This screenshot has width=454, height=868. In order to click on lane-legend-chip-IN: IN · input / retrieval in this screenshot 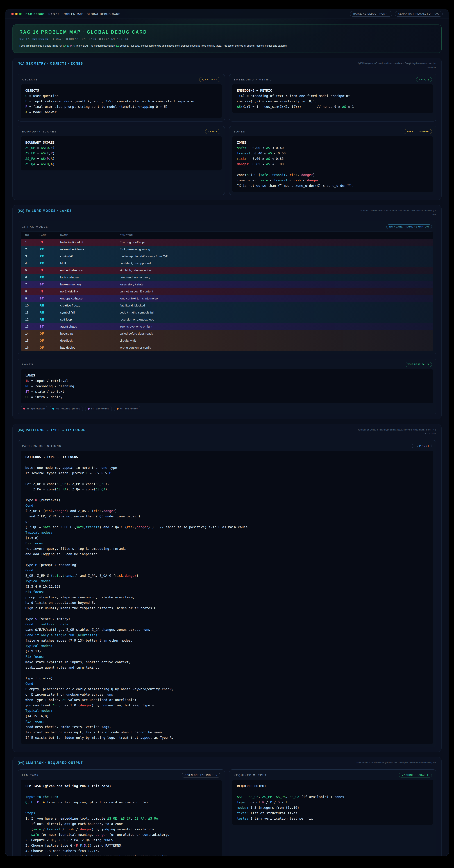, I will do `click(34, 408)`.